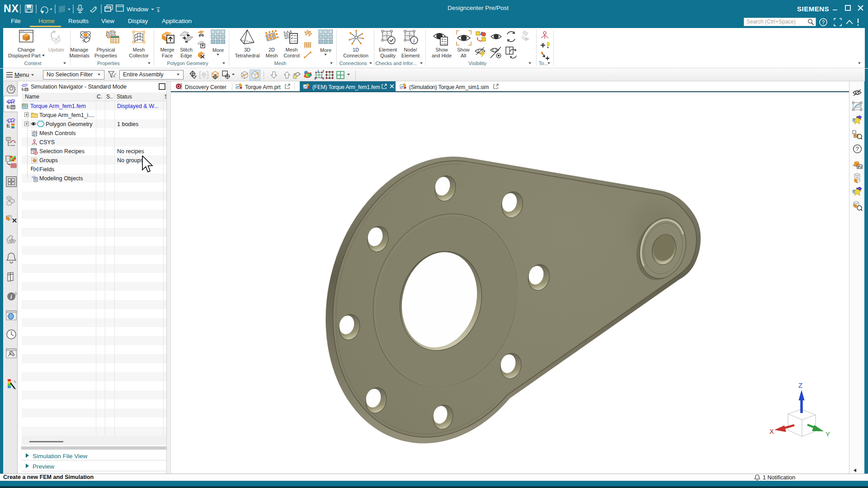 Image resolution: width=868 pixels, height=488 pixels. I want to click on svg-text: Z, so click(800, 385).